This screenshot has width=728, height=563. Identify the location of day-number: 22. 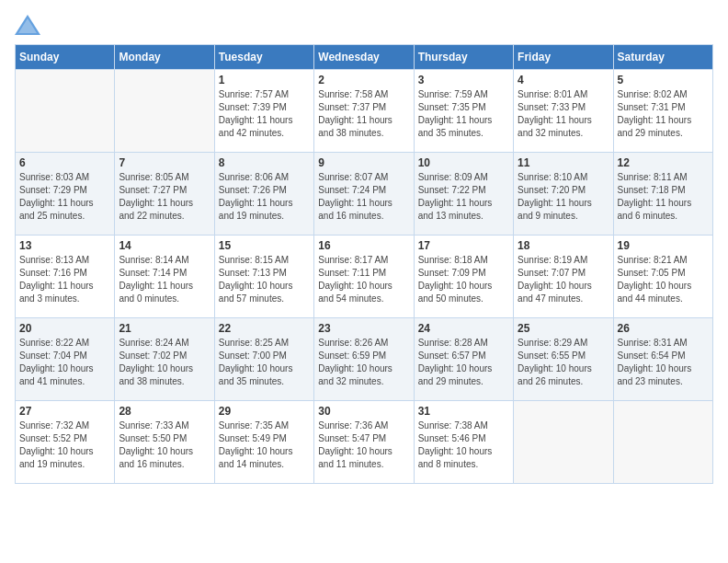
(265, 328).